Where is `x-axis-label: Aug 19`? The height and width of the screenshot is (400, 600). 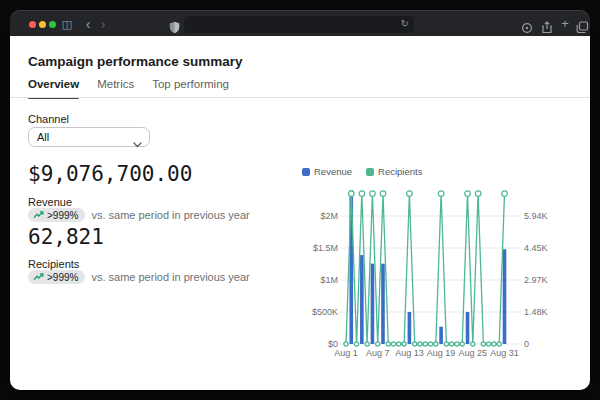
x-axis-label: Aug 19 is located at coordinates (442, 353).